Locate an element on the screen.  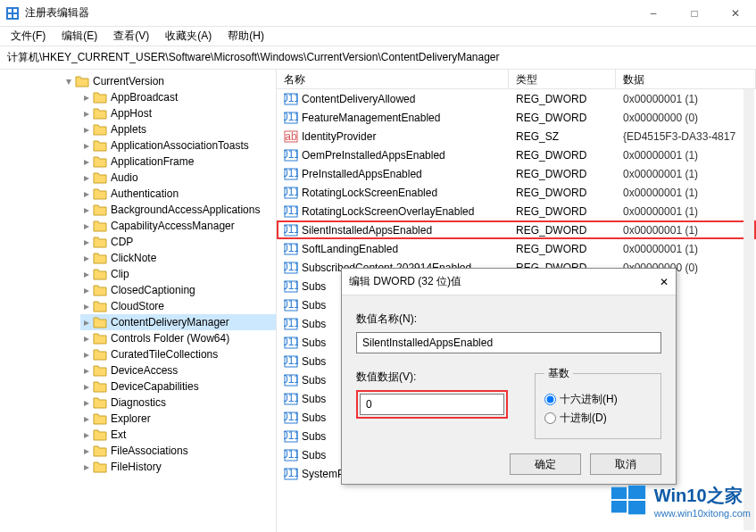
tree-item: ▸ Diagnostics is located at coordinates (179, 403).